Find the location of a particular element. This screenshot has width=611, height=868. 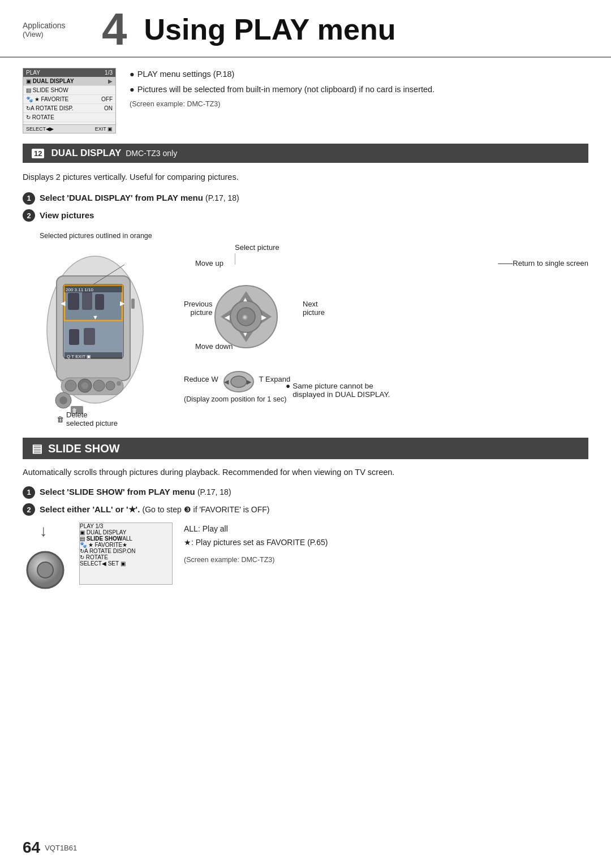

step2-text: View pictures is located at coordinates (67, 216).